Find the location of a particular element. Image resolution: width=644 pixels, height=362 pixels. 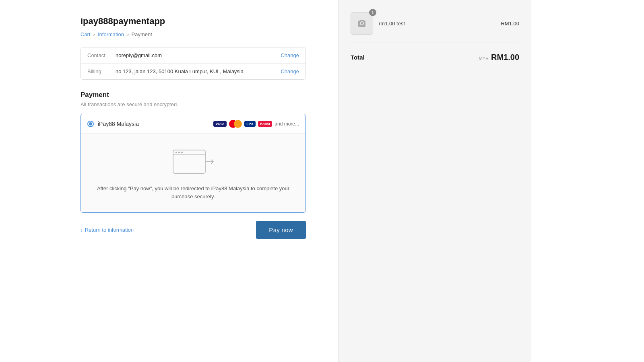

product-image-wrapper: 1 is located at coordinates (362, 23).